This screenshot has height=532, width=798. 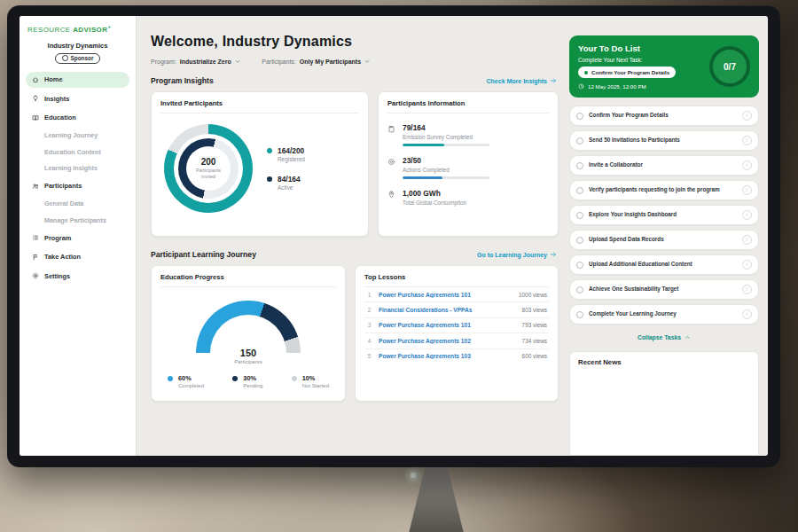 I want to click on legend-active: 84/164 Active, so click(x=286, y=183).